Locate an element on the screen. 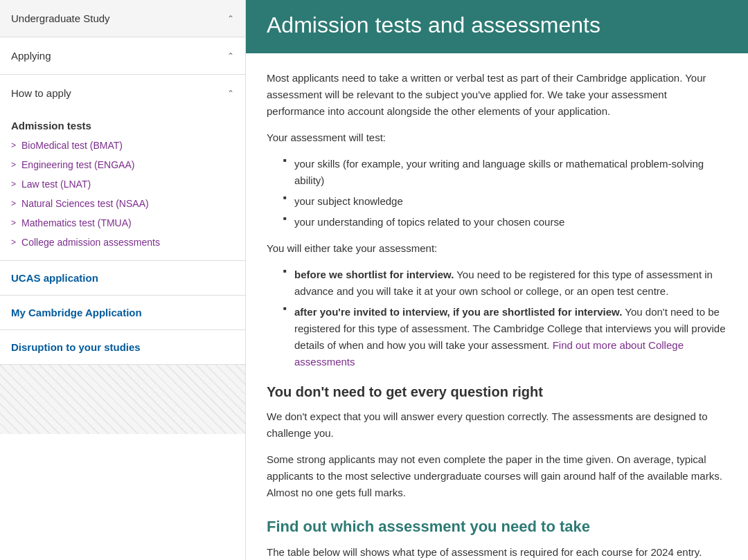 The width and height of the screenshot is (748, 560). sidebar-section-applying: Applying ⌃ is located at coordinates (123, 56).